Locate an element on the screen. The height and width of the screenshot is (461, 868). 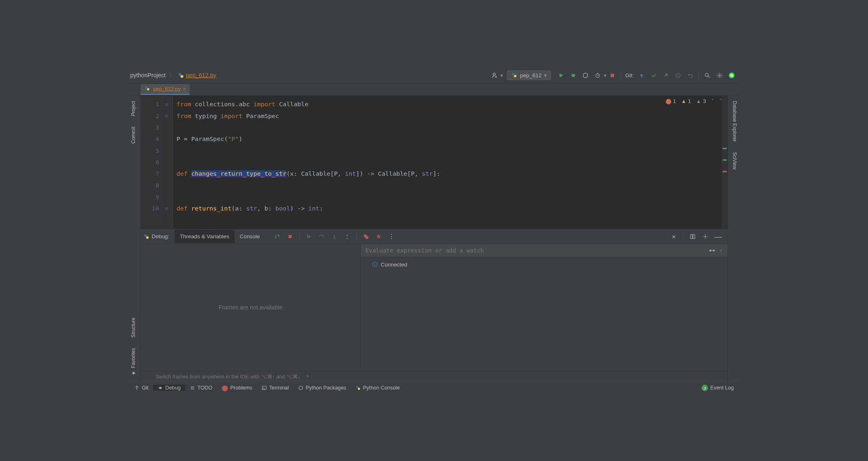
git-label: Git: is located at coordinates (630, 75).